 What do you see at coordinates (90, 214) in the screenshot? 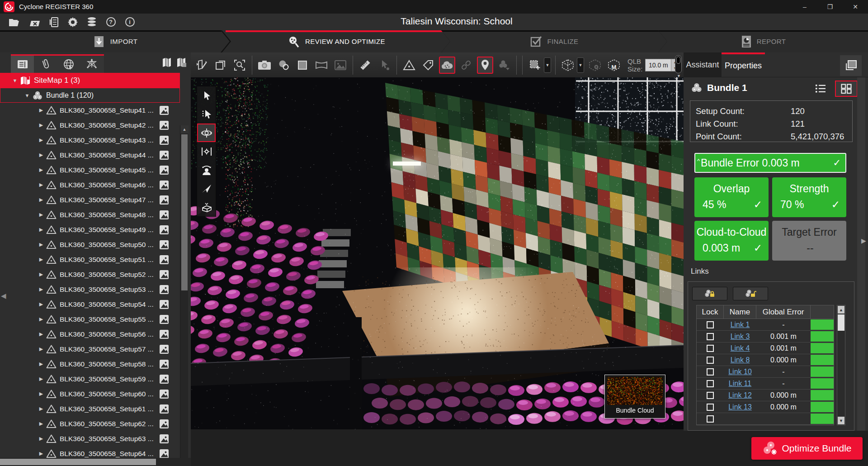
I see `tree-setup-row: ▶ BLK360_3500658_Setup48 ...` at bounding box center [90, 214].